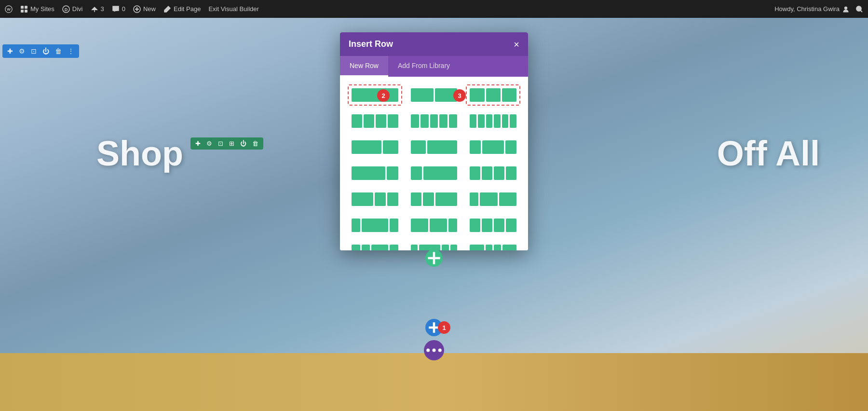  I want to click on modal-tabs: New Row Add From Library, so click(434, 67).